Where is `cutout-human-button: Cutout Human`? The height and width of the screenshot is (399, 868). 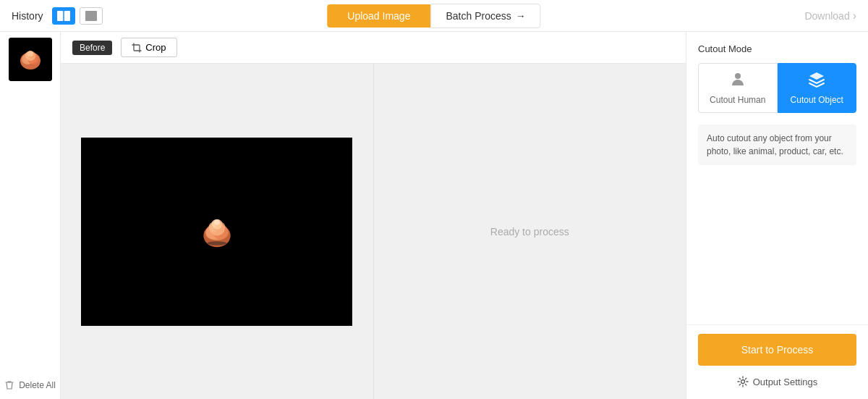 cutout-human-button: Cutout Human is located at coordinates (738, 88).